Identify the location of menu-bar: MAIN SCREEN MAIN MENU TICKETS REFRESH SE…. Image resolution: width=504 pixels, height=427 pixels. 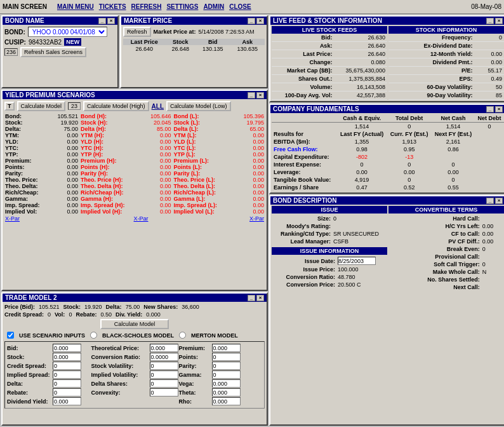
(252, 7).